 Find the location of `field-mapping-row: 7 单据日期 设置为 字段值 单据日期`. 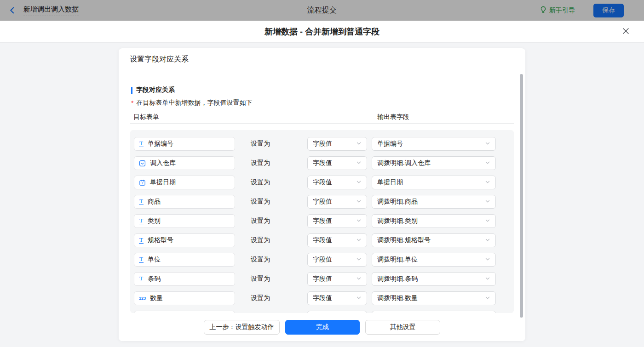

field-mapping-row: 7 单据日期 设置为 字段值 单据日期 is located at coordinates (324, 182).